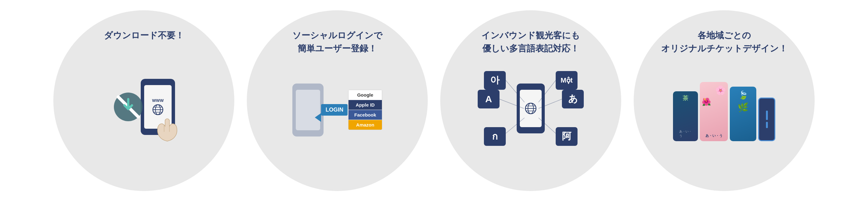  What do you see at coordinates (338, 42) in the screenshot?
I see `circle2-title: ソーシャルログインで 簡単ユーザー登録！` at bounding box center [338, 42].